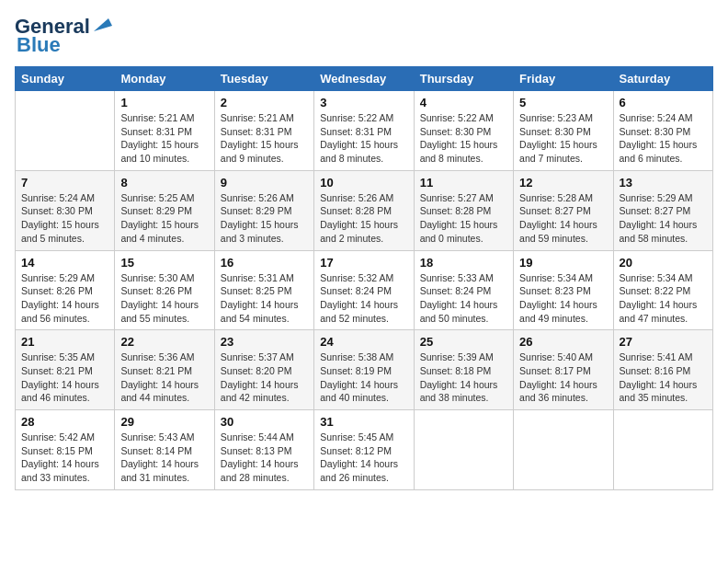 The image size is (728, 563). I want to click on day-info: Sunrise: 5:22 AMSunset: 8:31 PMDaylight:…, so click(364, 138).